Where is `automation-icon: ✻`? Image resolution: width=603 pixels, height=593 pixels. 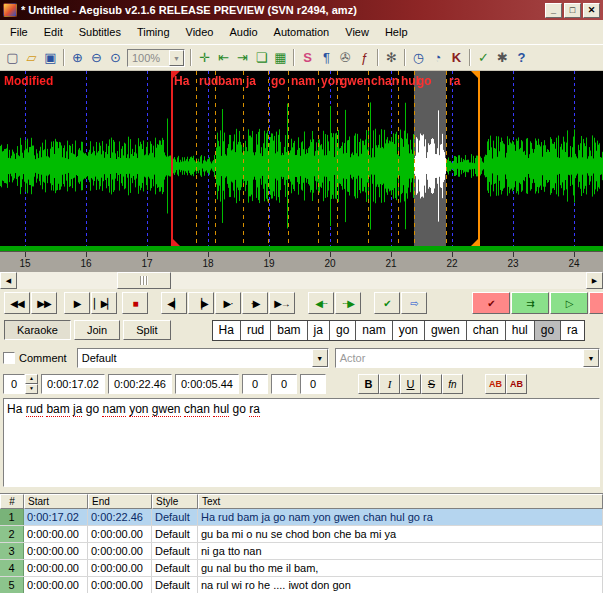 automation-icon: ✻ is located at coordinates (392, 58).